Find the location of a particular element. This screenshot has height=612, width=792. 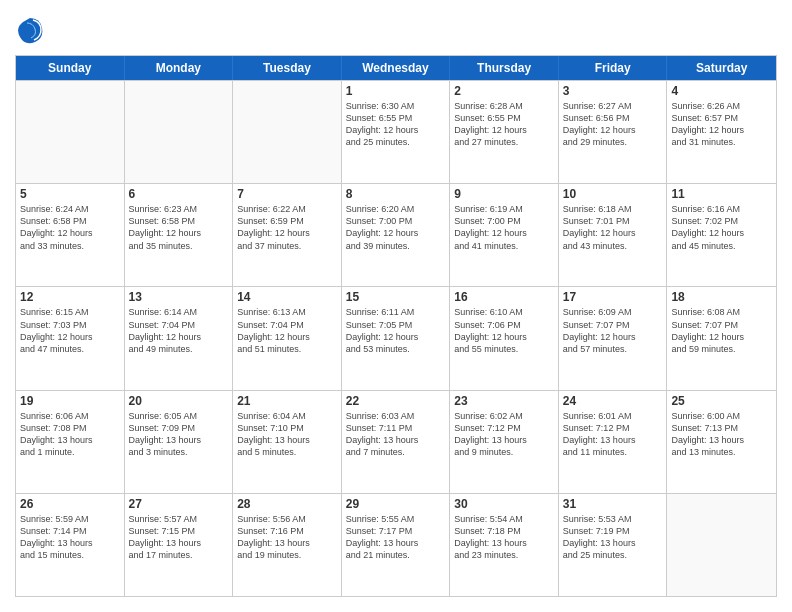

calendar-cell-11: 11Sunrise: 6:16 AM Sunset: 7:02 PM Dayli… is located at coordinates (722, 235).